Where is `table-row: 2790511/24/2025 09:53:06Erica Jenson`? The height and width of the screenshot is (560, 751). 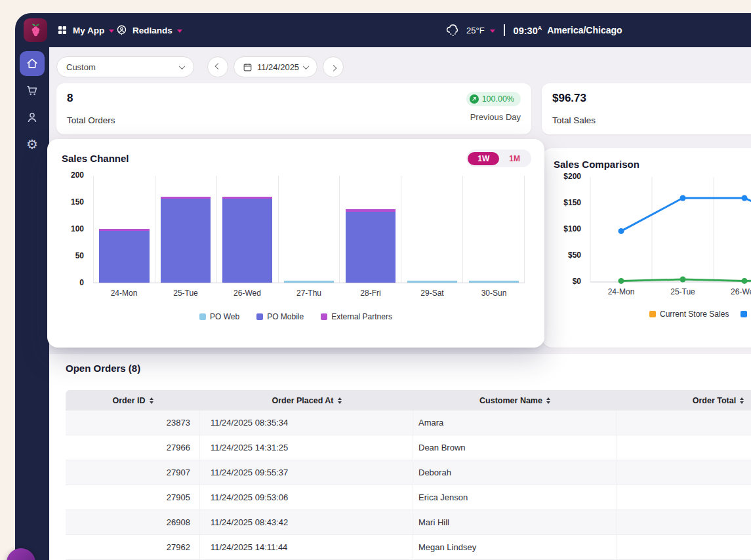 table-row: 2790511/24/2025 09:53:06Erica Jenson is located at coordinates (408, 498).